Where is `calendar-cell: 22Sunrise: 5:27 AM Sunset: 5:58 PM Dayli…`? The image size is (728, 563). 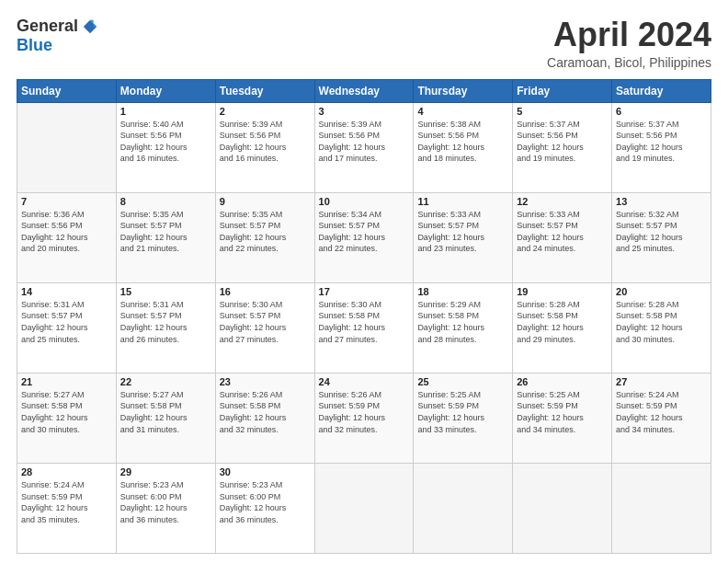 calendar-cell: 22Sunrise: 5:27 AM Sunset: 5:58 PM Dayli… is located at coordinates (165, 418).